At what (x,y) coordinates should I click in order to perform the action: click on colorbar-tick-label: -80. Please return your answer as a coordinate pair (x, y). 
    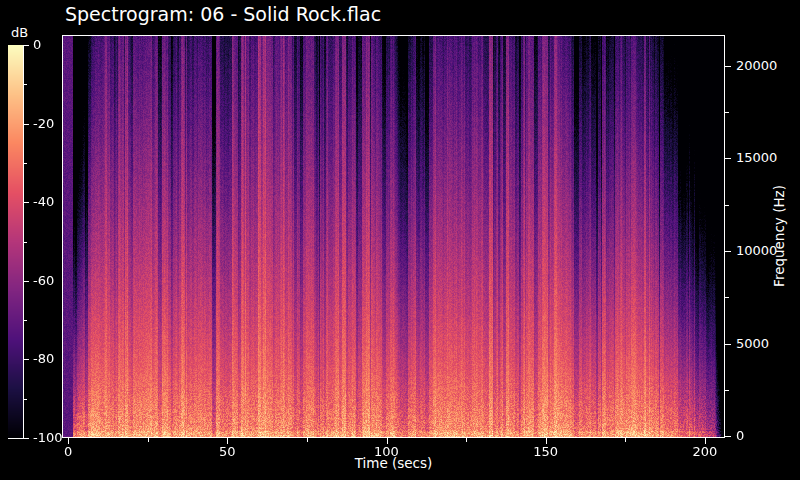
    Looking at the image, I should click on (44, 359).